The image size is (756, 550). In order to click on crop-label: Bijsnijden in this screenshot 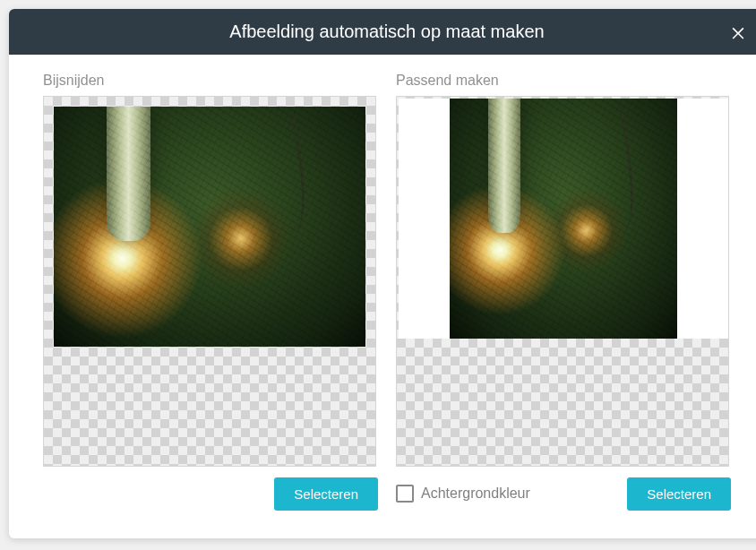, I will do `click(210, 81)`.